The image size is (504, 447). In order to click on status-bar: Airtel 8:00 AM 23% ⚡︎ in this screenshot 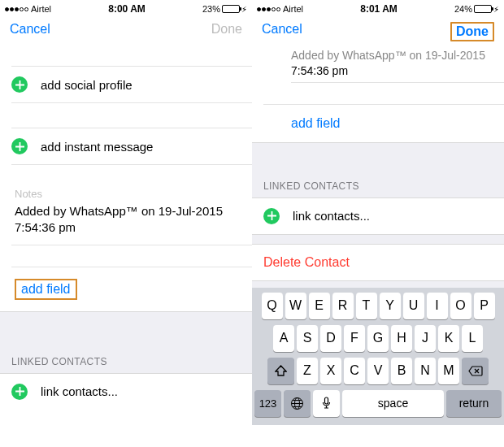, I will do `click(126, 8)`.